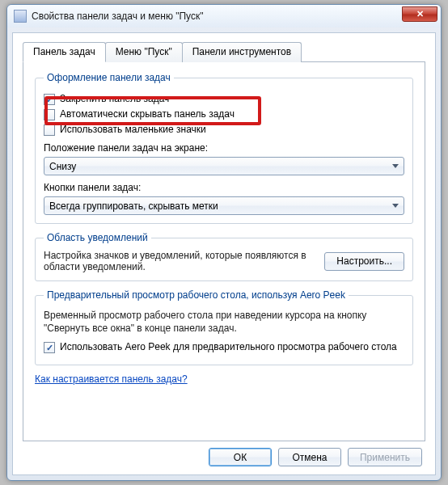 This screenshot has height=485, width=448. What do you see at coordinates (49, 115) in the screenshot?
I see `checkbox-autohide` at bounding box center [49, 115].